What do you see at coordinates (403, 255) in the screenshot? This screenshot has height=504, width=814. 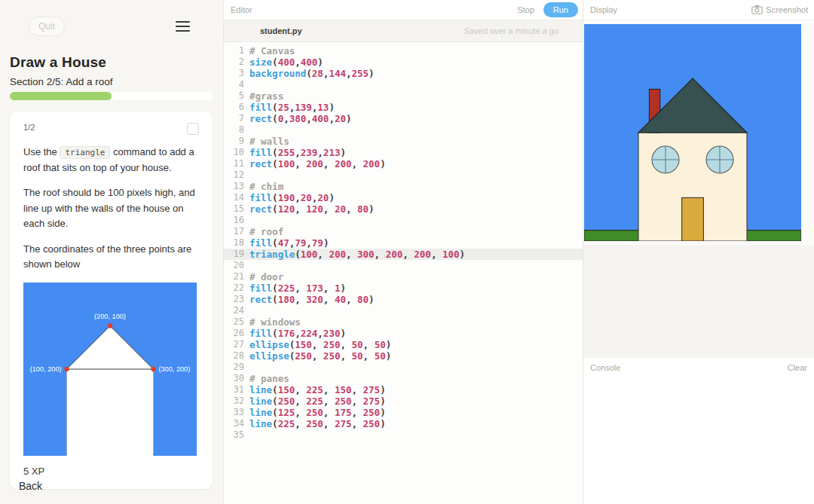 I see `code-line: 19triangle(100, 200, 300, 200, 200, 100)` at bounding box center [403, 255].